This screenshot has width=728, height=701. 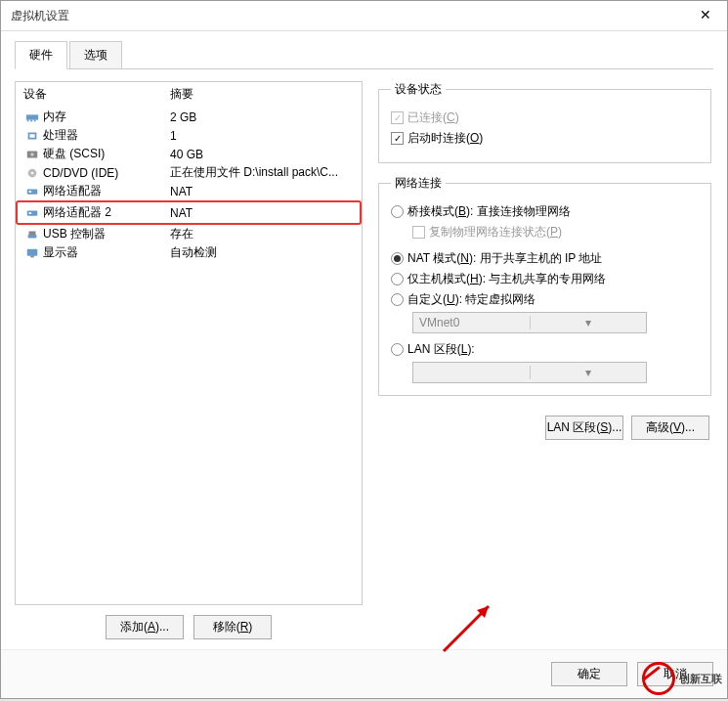 What do you see at coordinates (397, 350) in the screenshot?
I see `lan-radio` at bounding box center [397, 350].